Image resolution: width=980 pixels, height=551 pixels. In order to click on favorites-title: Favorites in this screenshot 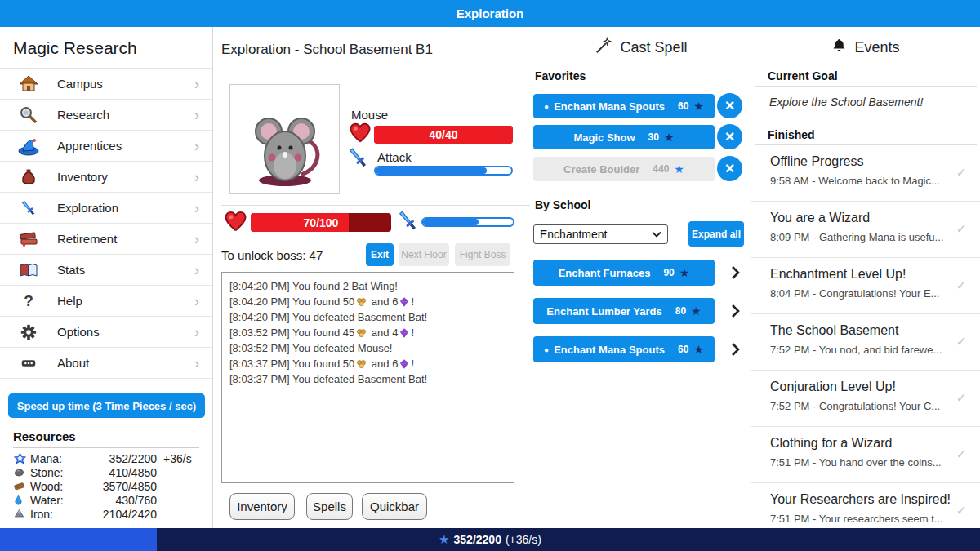, I will do `click(560, 76)`.